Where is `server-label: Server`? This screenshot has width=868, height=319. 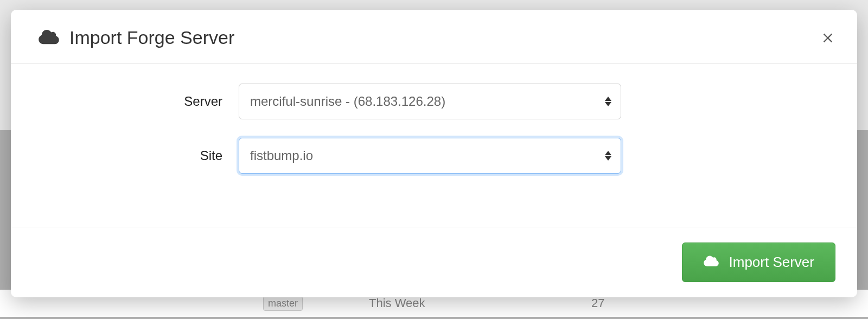 server-label: Server is located at coordinates (138, 101).